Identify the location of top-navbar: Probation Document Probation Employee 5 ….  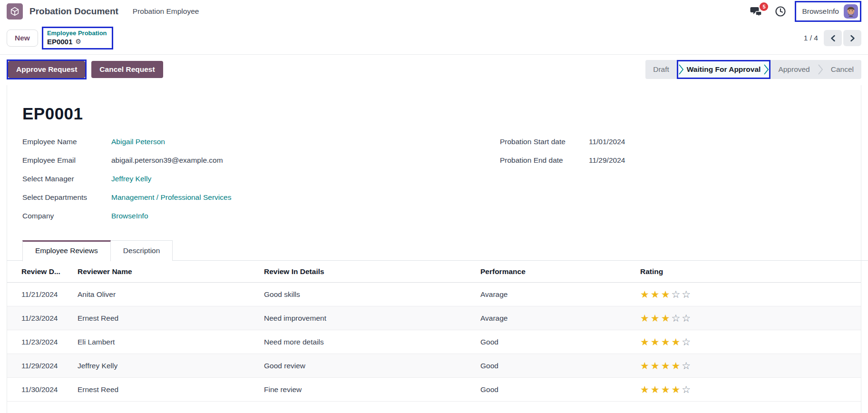
(434, 11).